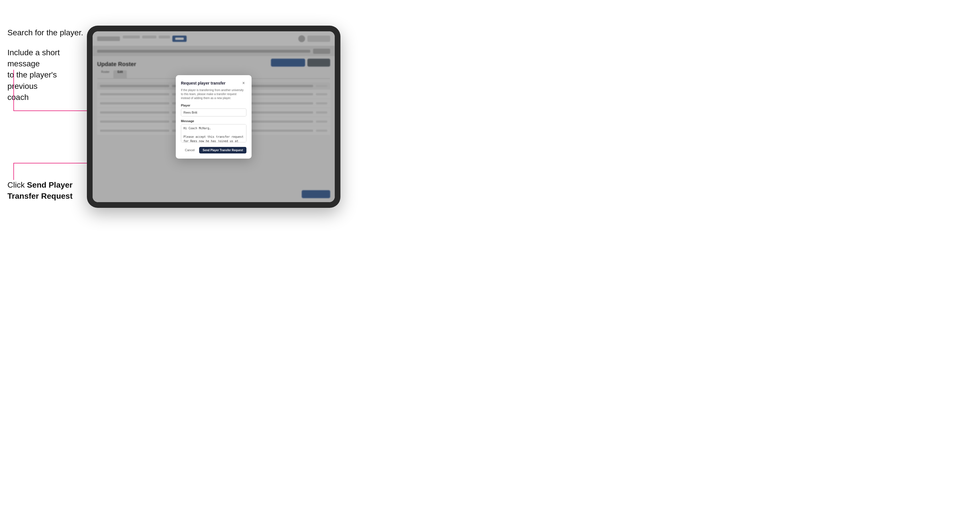 The height and width of the screenshot is (527, 980). Describe the element at coordinates (243, 83) in the screenshot. I see `modal-close-button: ×` at that location.